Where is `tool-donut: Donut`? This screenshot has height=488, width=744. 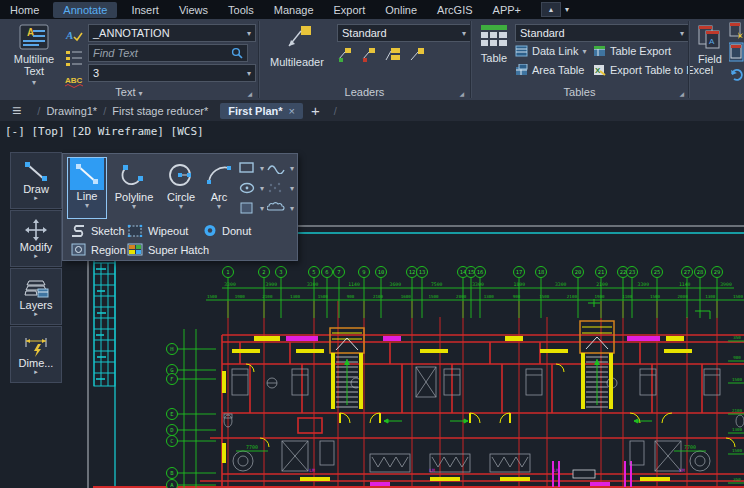
tool-donut: Donut is located at coordinates (227, 230).